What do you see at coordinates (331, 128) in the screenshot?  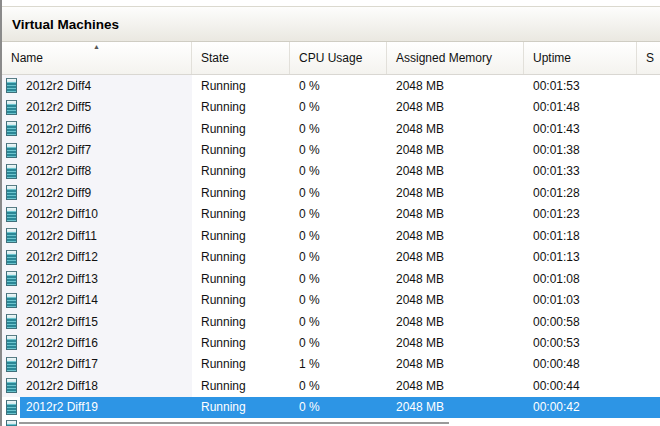 I see `vm-row: 2012r2 Diff6 Running 0 % 2048 MB 00:01:4…` at bounding box center [331, 128].